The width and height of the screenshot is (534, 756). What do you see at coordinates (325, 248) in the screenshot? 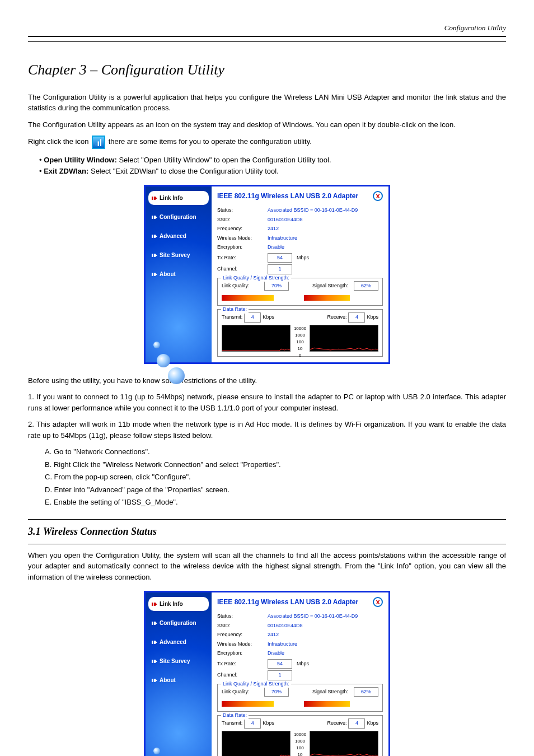
I see `encryption-value: Disable` at bounding box center [325, 248].